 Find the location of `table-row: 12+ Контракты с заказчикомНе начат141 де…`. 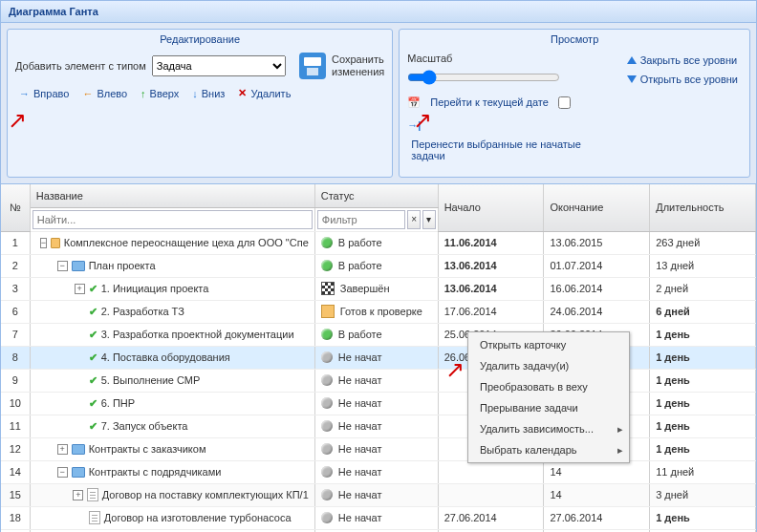

table-row: 12+ Контракты с заказчикомНе начат141 де… is located at coordinates (378, 449).